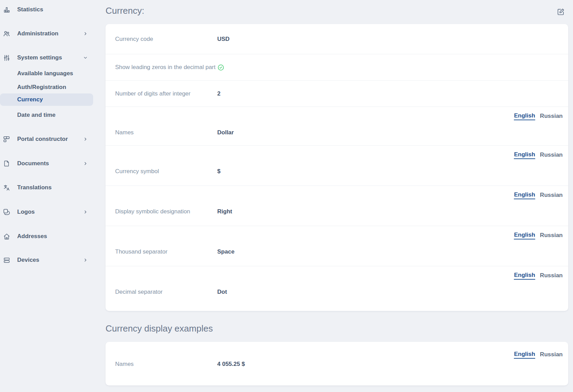 The image size is (573, 392). I want to click on document-icon, so click(7, 164).